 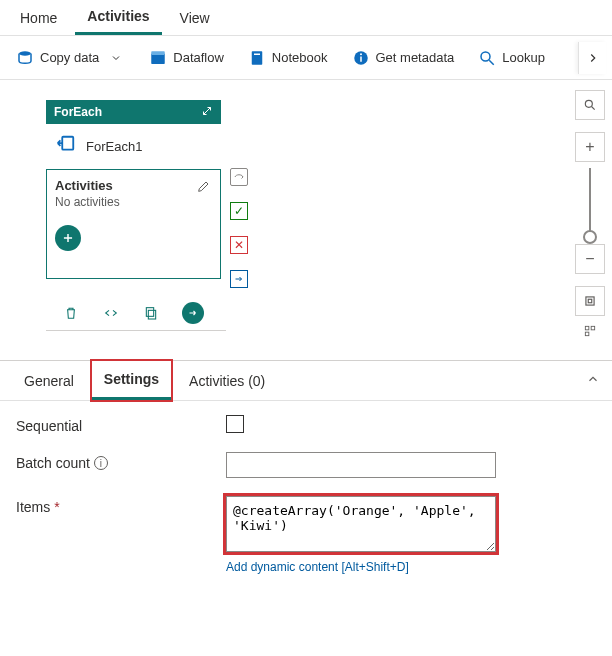 What do you see at coordinates (68, 238) in the screenshot?
I see `add-activity-button` at bounding box center [68, 238].